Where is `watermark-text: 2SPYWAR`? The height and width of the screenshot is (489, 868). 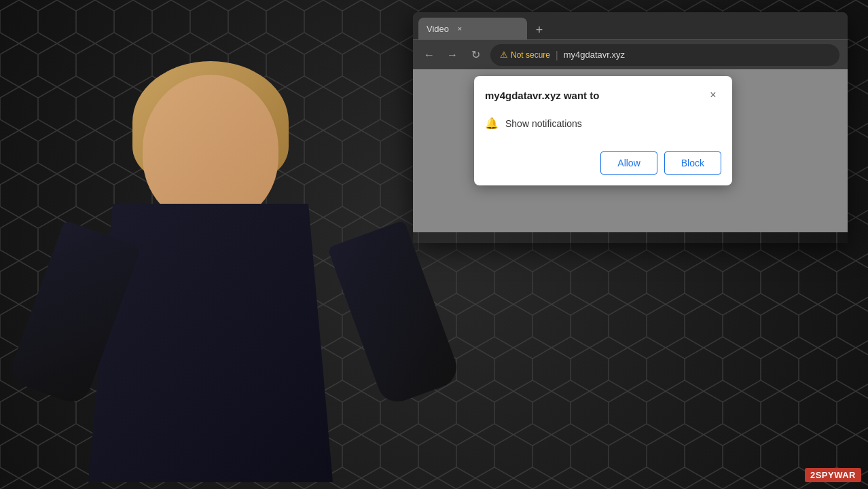 watermark-text: 2SPYWAR is located at coordinates (833, 475).